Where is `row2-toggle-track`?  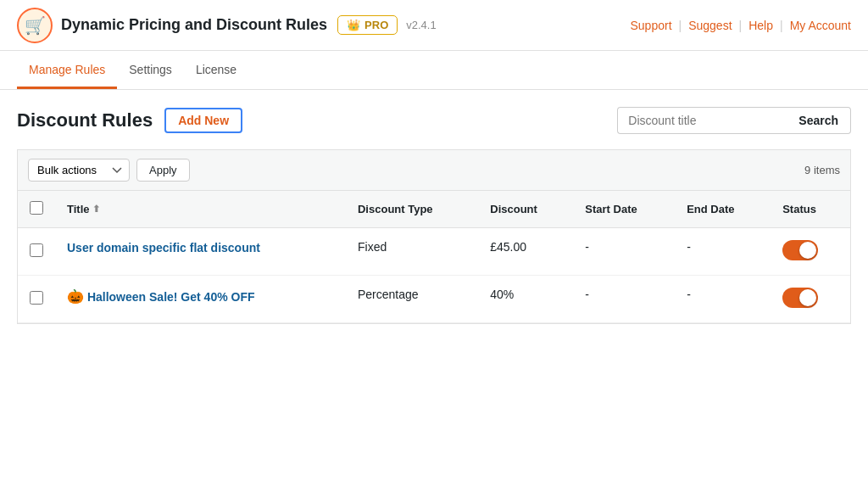
row2-toggle-track is located at coordinates (800, 298).